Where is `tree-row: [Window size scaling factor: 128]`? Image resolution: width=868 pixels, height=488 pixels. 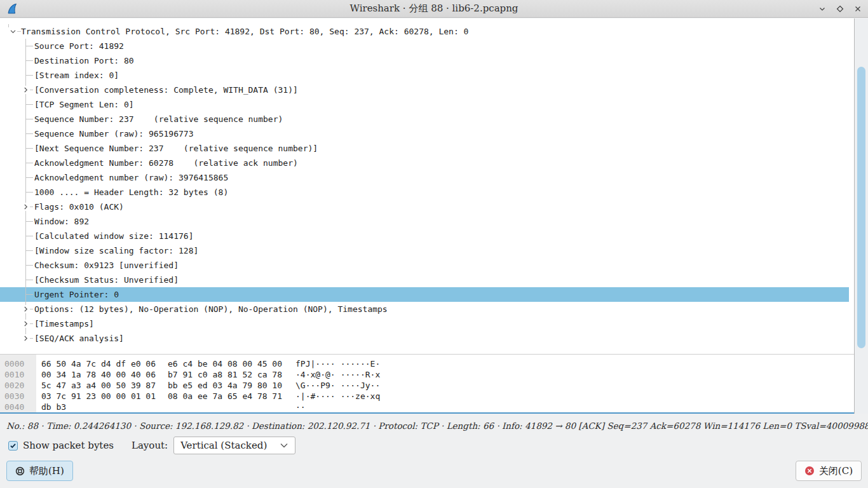 tree-row: [Window size scaling factor: 128] is located at coordinates (424, 250).